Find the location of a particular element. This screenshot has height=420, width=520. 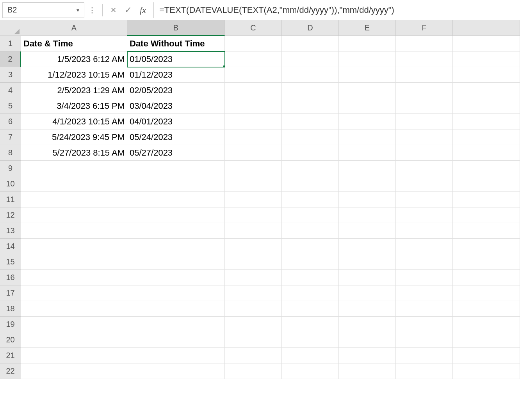

row-header-3: 3 is located at coordinates (11, 75).